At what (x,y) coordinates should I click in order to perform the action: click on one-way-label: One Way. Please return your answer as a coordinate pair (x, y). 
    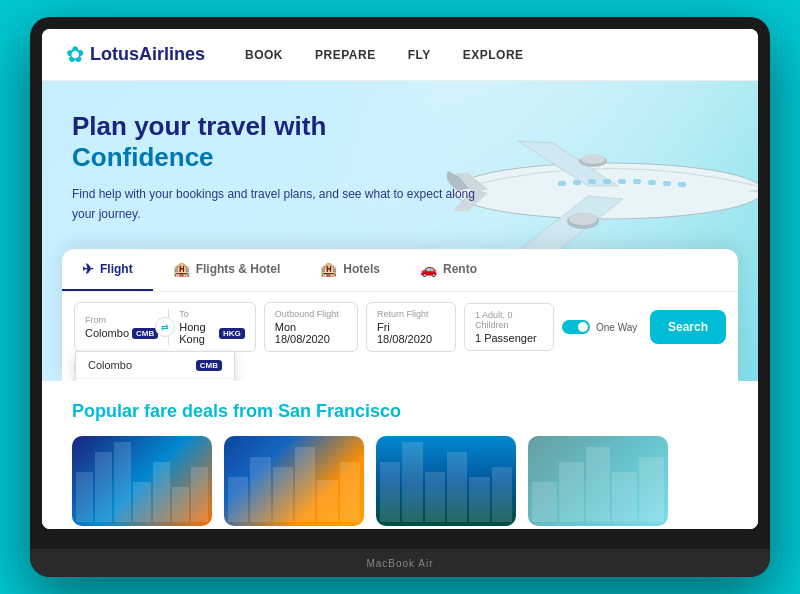
    Looking at the image, I should click on (616, 328).